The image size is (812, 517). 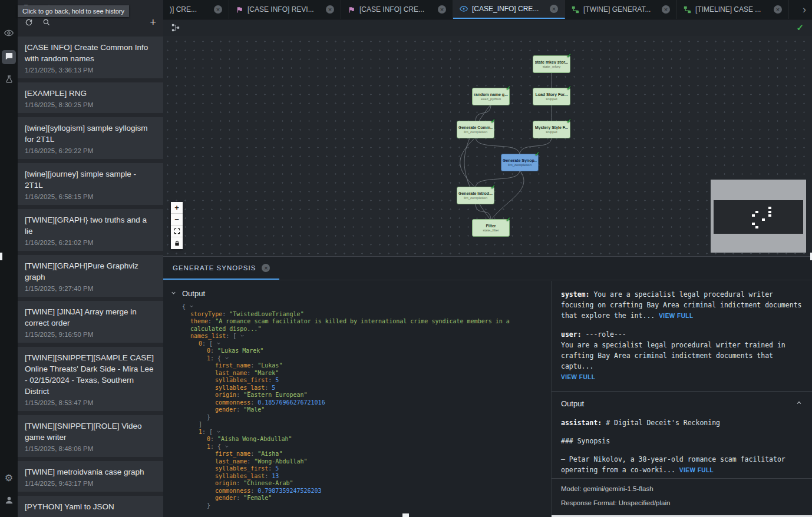 What do you see at coordinates (397, 9) in the screenshot?
I see `editor-tab: [CASE INFO] CRE...×` at bounding box center [397, 9].